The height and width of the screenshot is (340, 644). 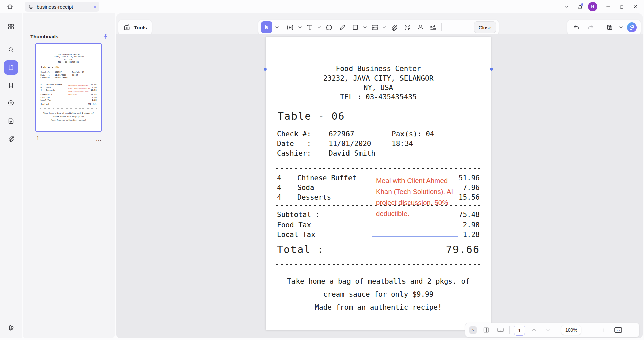 What do you see at coordinates (486, 330) in the screenshot?
I see `reading-view-button` at bounding box center [486, 330].